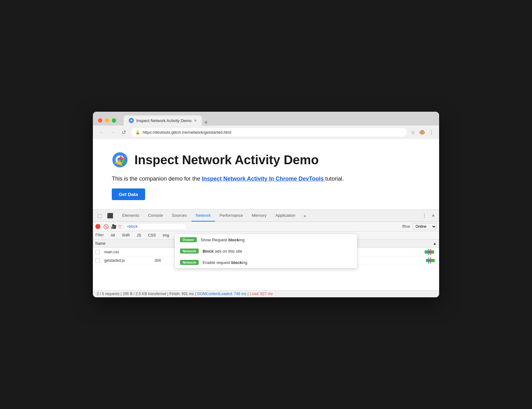 The width and height of the screenshot is (532, 409). What do you see at coordinates (223, 240) in the screenshot?
I see `autocomplete-text-1: Show Request blocking` at bounding box center [223, 240].